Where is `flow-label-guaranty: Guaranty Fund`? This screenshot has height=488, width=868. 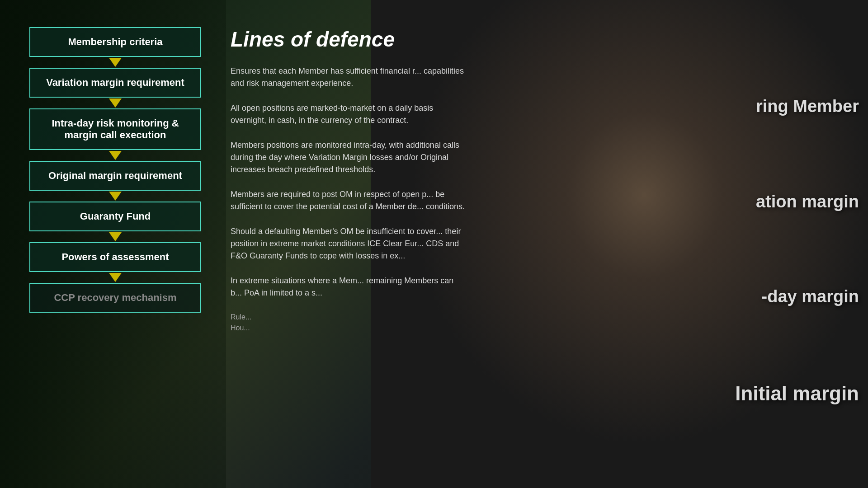
flow-label-guaranty: Guaranty Fund is located at coordinates (115, 216).